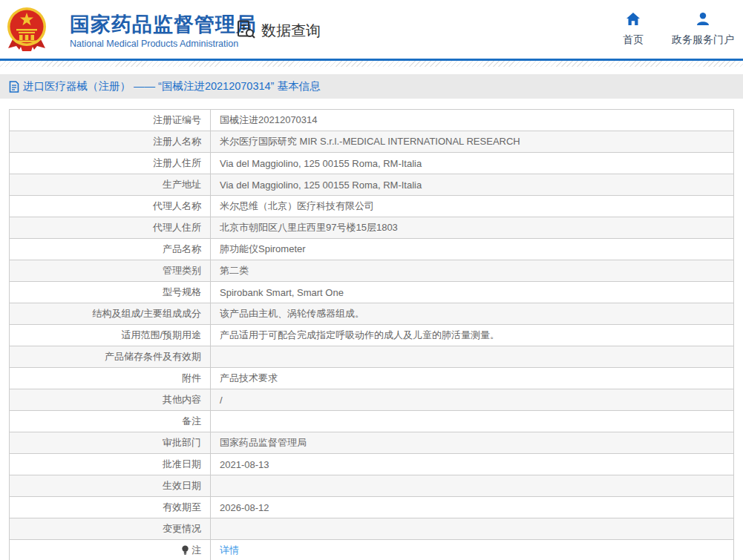 The width and height of the screenshot is (743, 560). What do you see at coordinates (182, 529) in the screenshot?
I see `row-label: 变更情况` at bounding box center [182, 529].